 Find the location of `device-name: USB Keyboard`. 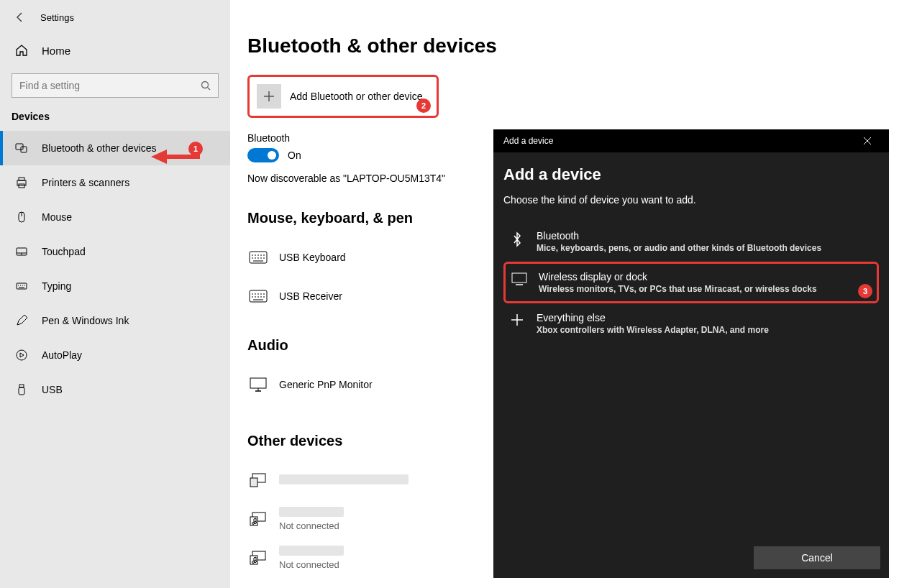

device-name: USB Keyboard is located at coordinates (312, 257).